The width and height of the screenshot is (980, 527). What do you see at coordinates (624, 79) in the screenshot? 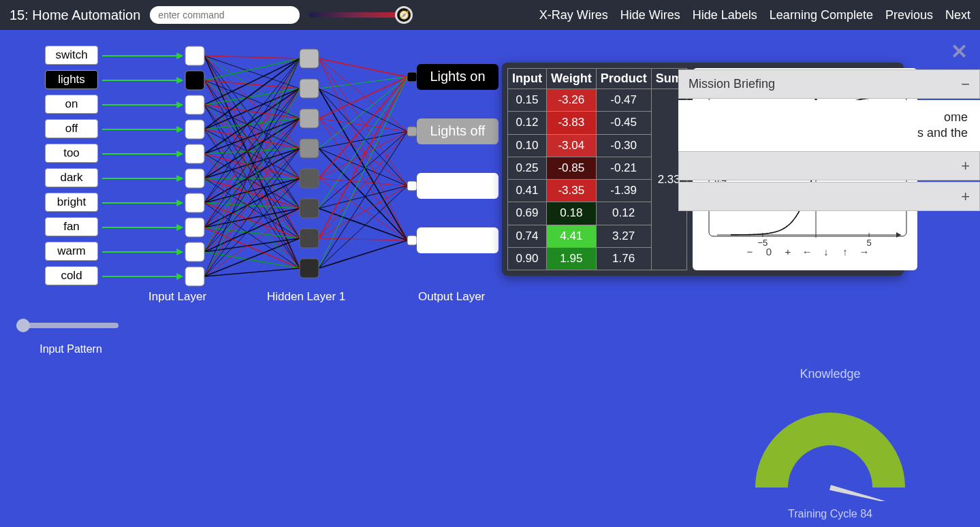
I see `col-product: Product` at bounding box center [624, 79].